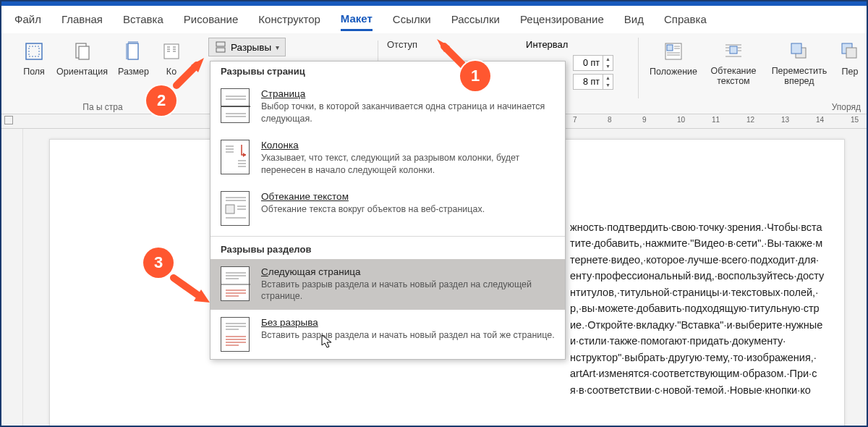 The height and width of the screenshot is (427, 868). What do you see at coordinates (408, 164) in the screenshot?
I see `menu-item-desc: Указывает, что текст, следующий за разры…` at bounding box center [408, 164].